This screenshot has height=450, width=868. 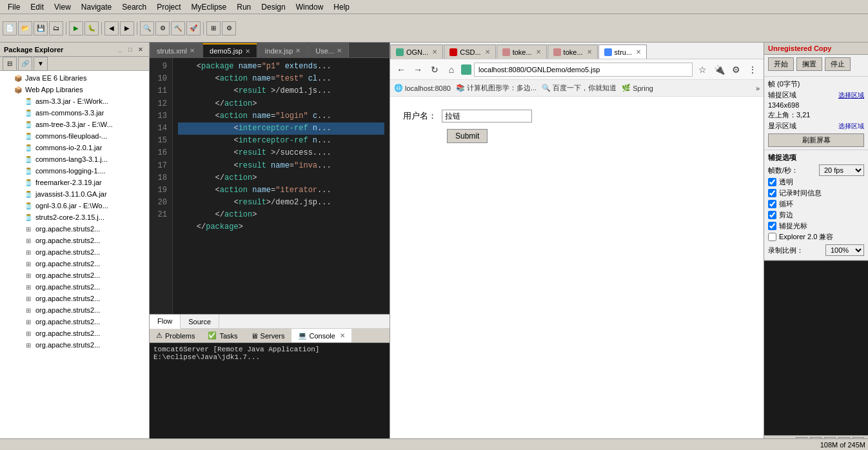 What do you see at coordinates (175, 335) in the screenshot?
I see `tab-problems: ⚠ Problems` at bounding box center [175, 335].